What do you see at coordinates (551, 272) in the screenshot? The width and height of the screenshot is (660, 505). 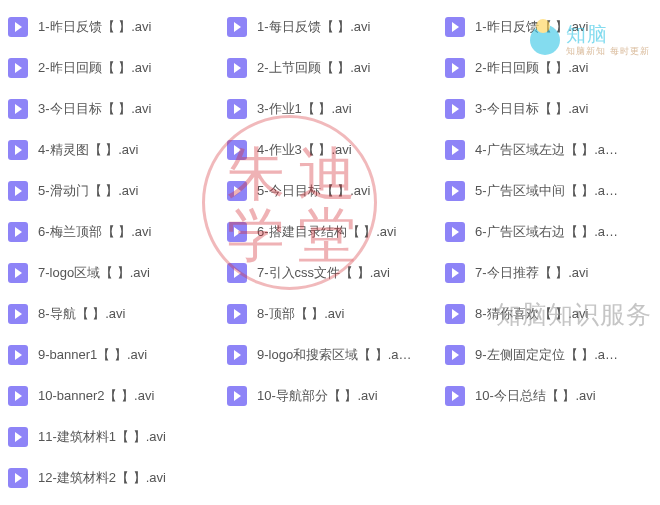 I see `file-item: 7-今日推荐【 】.avi` at bounding box center [551, 272].